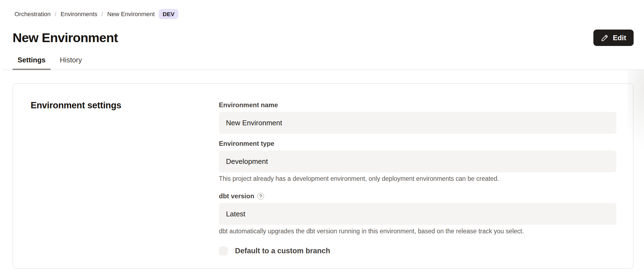  I want to click on dbt-version-field: dbt version ? dbt automatically upgrades…, so click(417, 213).